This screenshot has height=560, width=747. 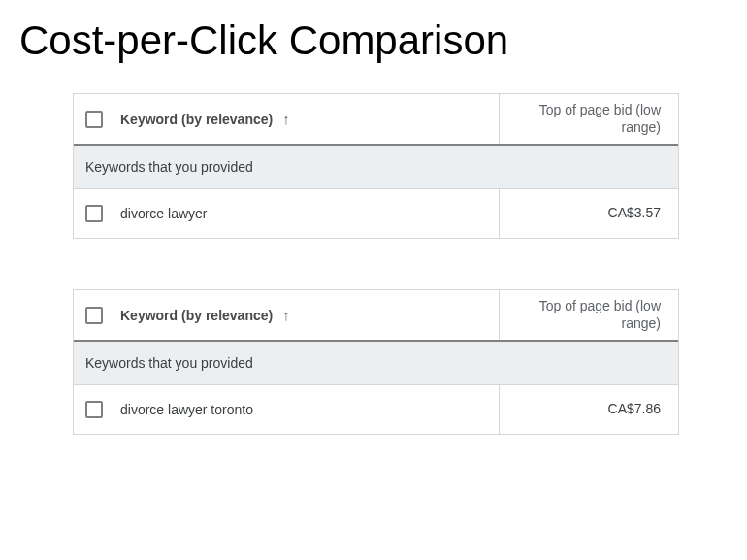 I want to click on table-row: divorce lawyer CA$3.57, so click(x=376, y=214).